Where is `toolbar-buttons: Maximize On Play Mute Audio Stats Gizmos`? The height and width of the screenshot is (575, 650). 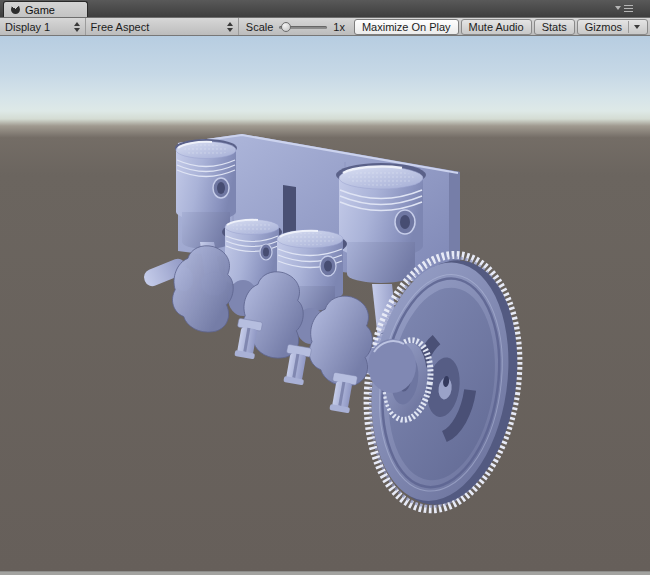 toolbar-buttons: Maximize On Play Mute Audio Stats Gizmos is located at coordinates (501, 26).